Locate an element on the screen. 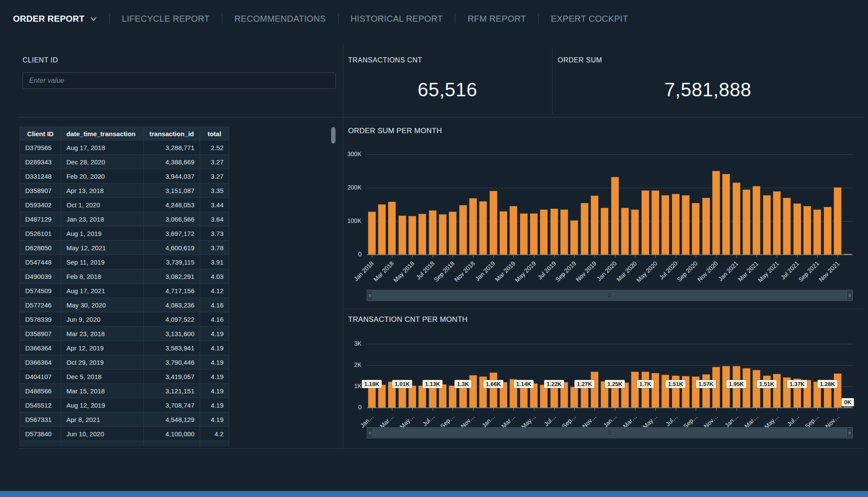 The image size is (868, 497). table-row: D567331Apr 8, 20214,548,1294.19 is located at coordinates (125, 420).